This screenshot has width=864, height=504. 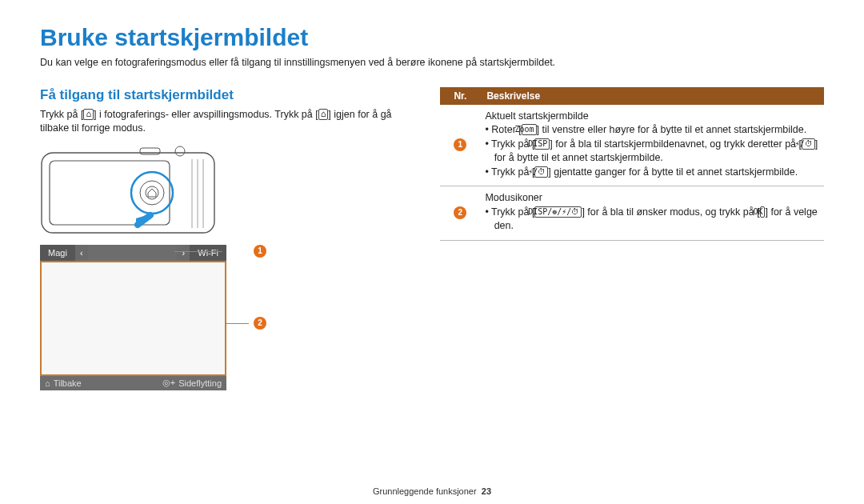 I want to click on description-table: Nr. Beskrivelse 1 Aktuelt startskjermbil…, so click(x=632, y=164).